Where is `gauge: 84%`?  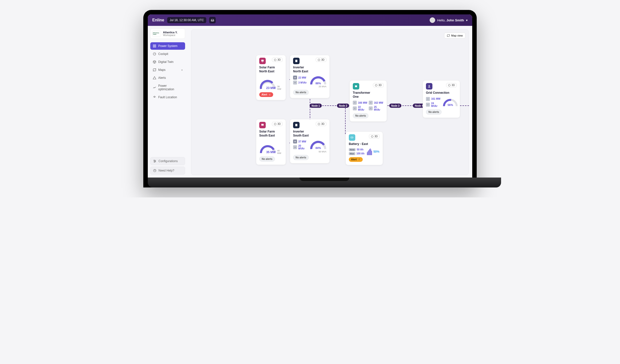
gauge: 84% is located at coordinates (318, 145).